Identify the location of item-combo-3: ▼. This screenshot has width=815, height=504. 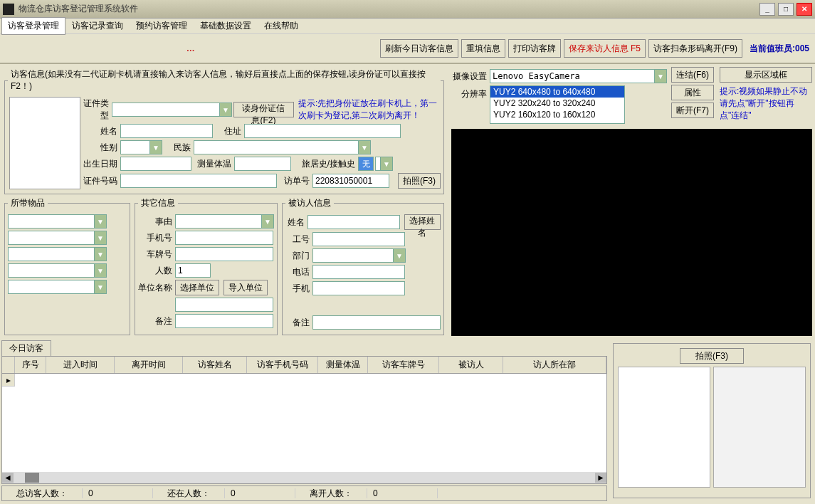
(57, 254).